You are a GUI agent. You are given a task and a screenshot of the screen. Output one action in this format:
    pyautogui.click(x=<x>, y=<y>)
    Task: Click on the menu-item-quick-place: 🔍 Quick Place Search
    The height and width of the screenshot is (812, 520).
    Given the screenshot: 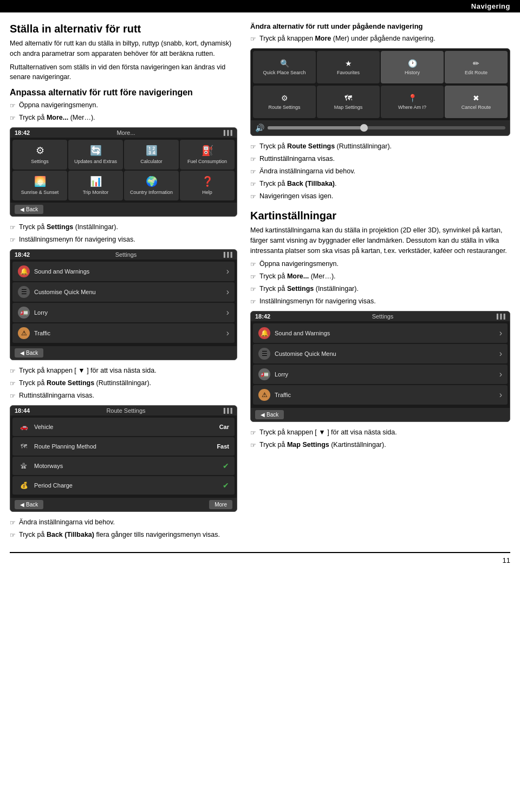 What is the action you would take?
    pyautogui.click(x=284, y=67)
    